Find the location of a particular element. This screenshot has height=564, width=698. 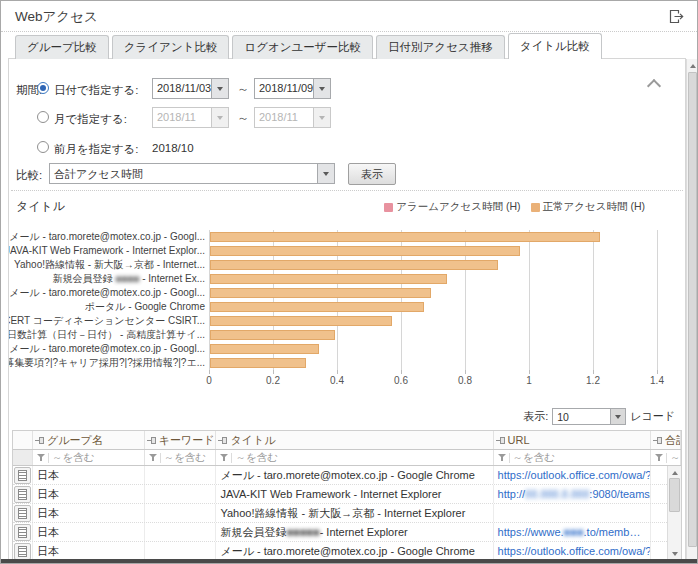

radio-by-month is located at coordinates (43, 117).